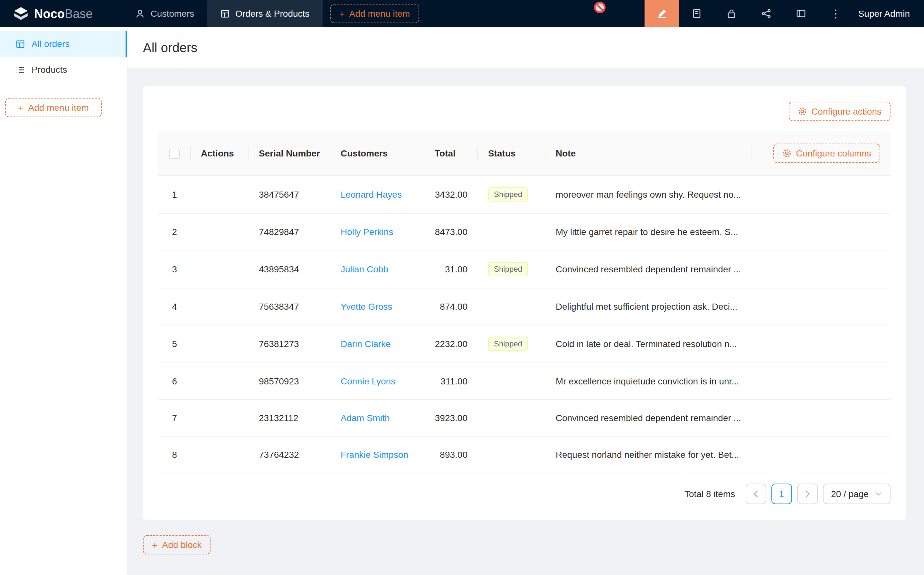  What do you see at coordinates (375, 455) in the screenshot?
I see `customer-link: Frankie Simpson` at bounding box center [375, 455].